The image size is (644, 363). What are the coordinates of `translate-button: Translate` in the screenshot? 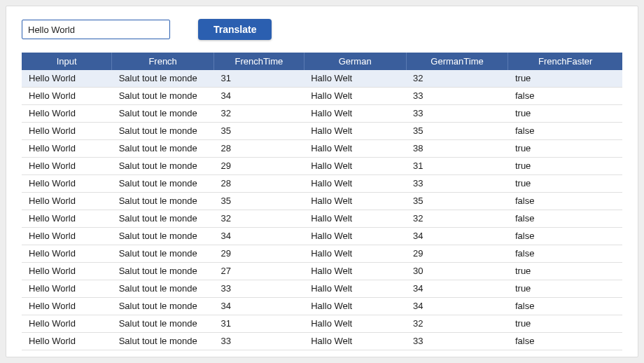 It's located at (235, 29).